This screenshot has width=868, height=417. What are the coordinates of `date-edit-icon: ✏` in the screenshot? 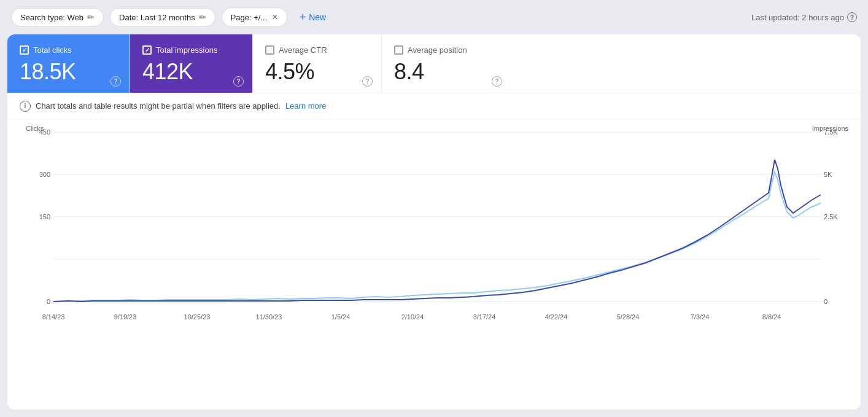 It's located at (203, 17).